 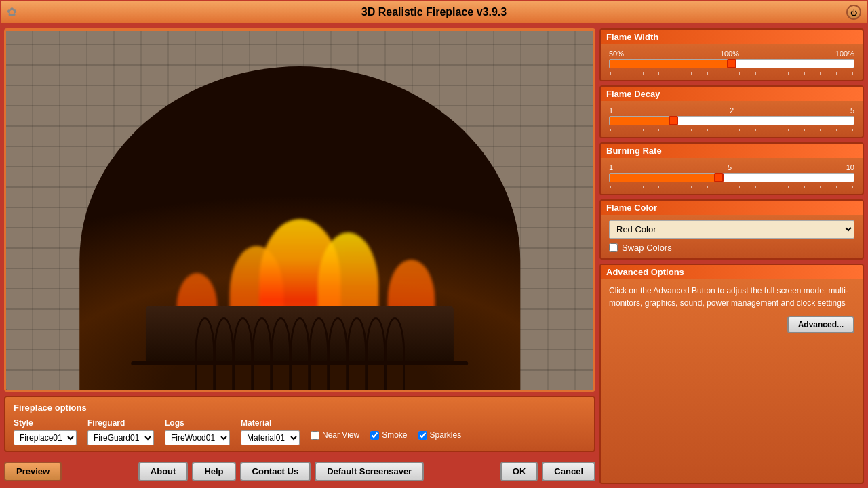 I want to click on near-view-label: Near View, so click(x=340, y=435).